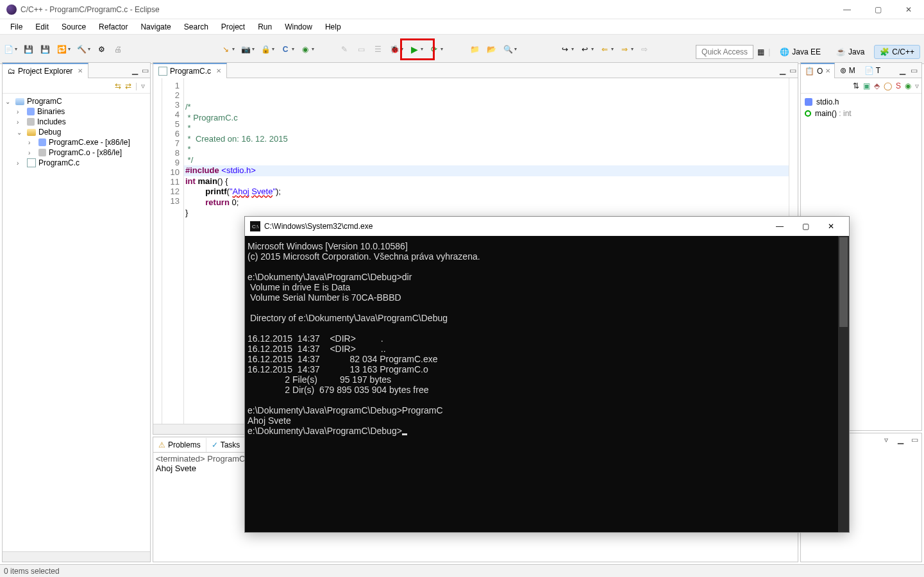  Describe the element at coordinates (491, 49) in the screenshot. I see `new-folder-button: 📂` at that location.